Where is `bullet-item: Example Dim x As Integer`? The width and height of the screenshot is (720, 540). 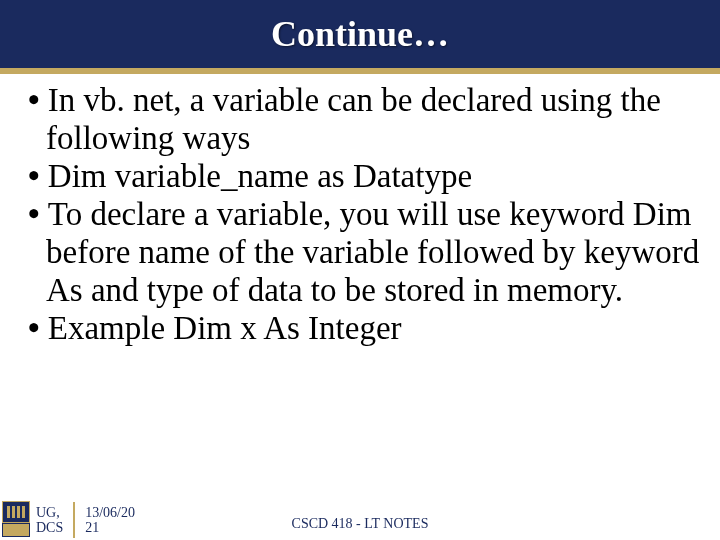 bullet-item: Example Dim x As Integer is located at coordinates (364, 329).